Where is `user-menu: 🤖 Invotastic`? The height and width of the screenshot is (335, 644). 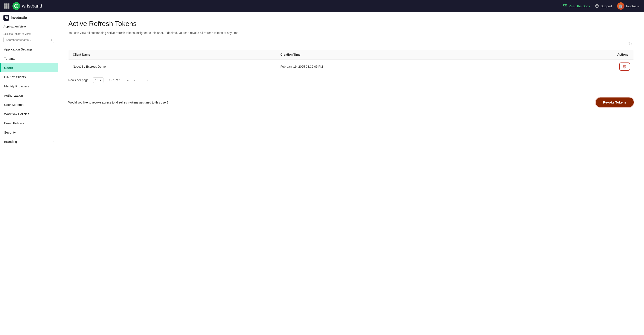 user-menu: 🤖 Invotastic is located at coordinates (628, 6).